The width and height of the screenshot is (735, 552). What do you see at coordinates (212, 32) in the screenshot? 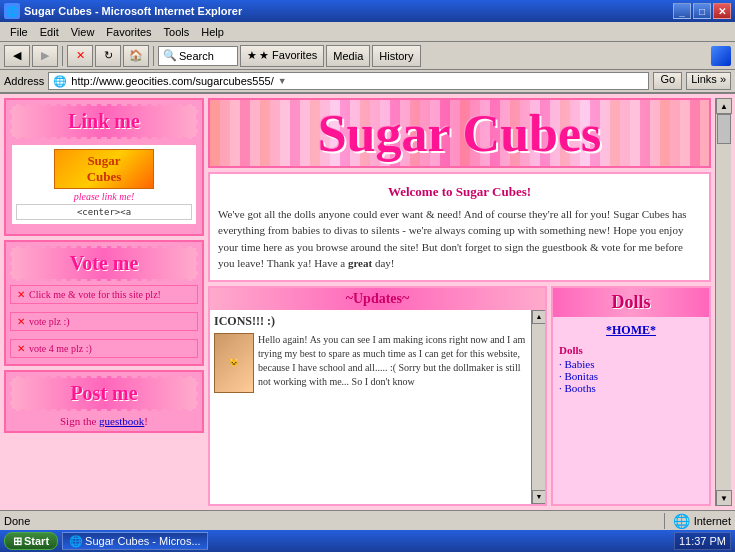
I see `menu-help: Help` at bounding box center [212, 32].